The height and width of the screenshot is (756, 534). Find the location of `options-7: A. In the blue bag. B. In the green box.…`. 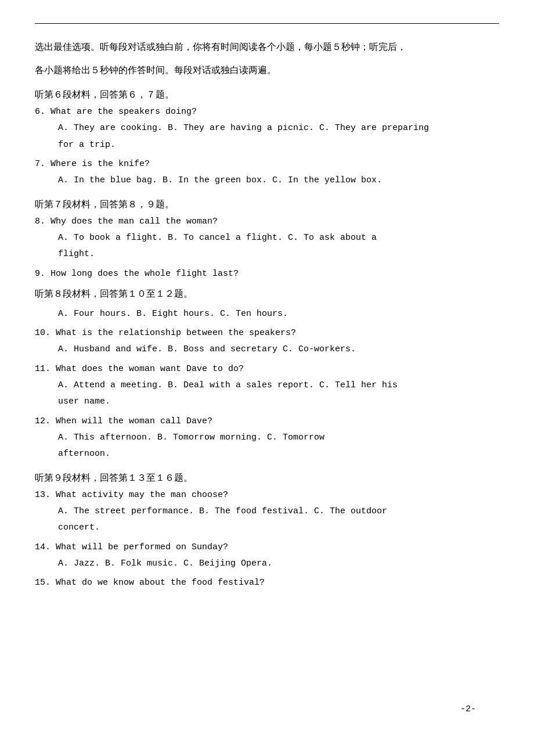

options-7: A. In the blue bag. B. In the green box.… is located at coordinates (279, 181).